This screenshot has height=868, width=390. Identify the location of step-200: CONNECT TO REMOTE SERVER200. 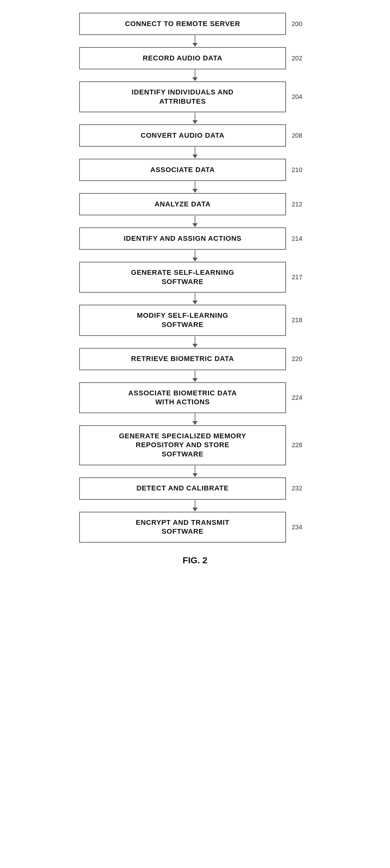
(195, 24).